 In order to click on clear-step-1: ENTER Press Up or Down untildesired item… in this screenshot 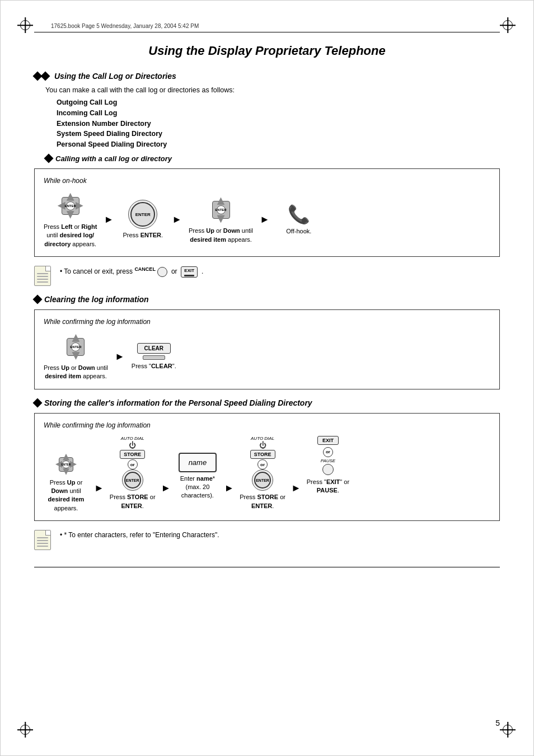, I will do `click(76, 357)`.